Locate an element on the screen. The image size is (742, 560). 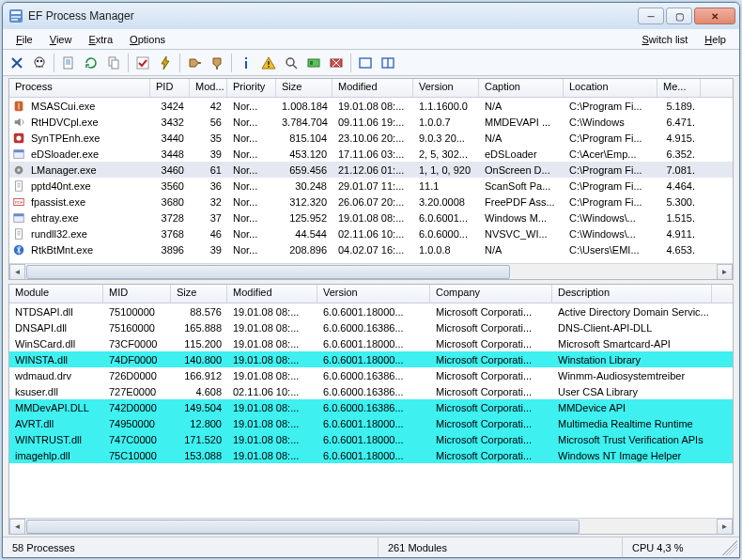
process-col-header: Caption is located at coordinates (521, 88).